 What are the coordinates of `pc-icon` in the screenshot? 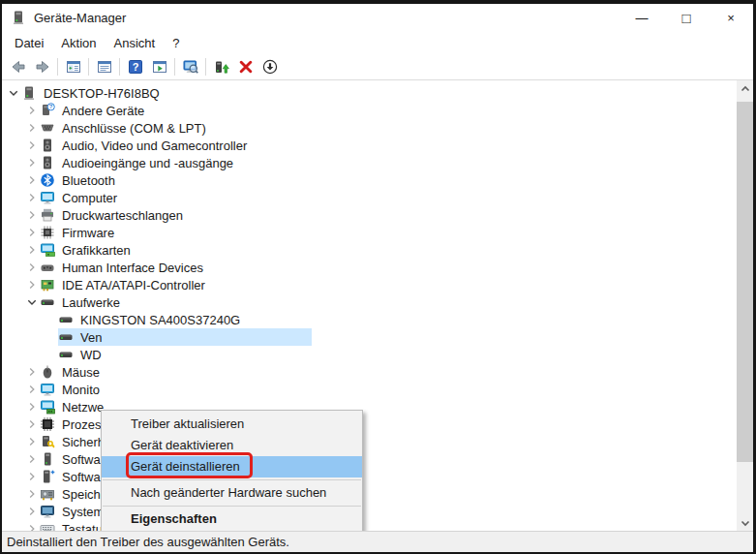 It's located at (29, 93).